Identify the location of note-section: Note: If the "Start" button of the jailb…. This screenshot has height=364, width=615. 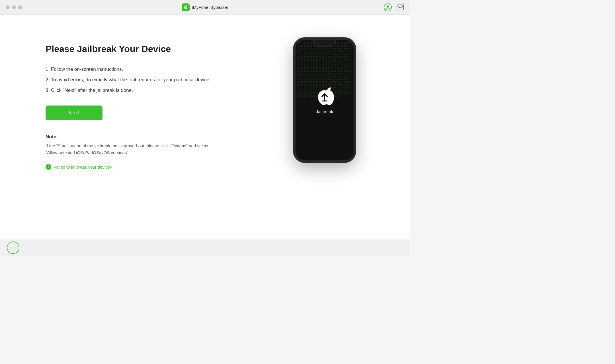
(128, 145).